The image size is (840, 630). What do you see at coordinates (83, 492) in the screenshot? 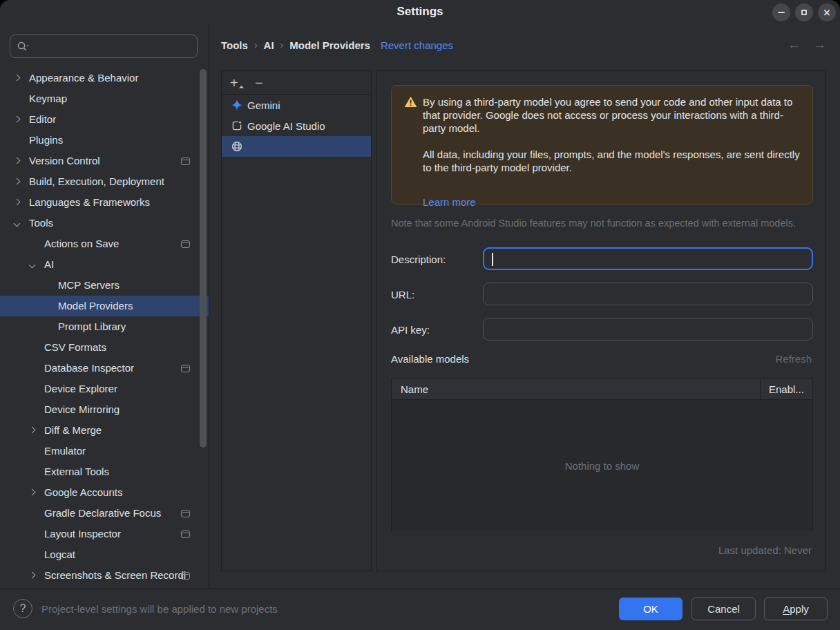
I see `sidebar-item-label: Google Accounts` at bounding box center [83, 492].